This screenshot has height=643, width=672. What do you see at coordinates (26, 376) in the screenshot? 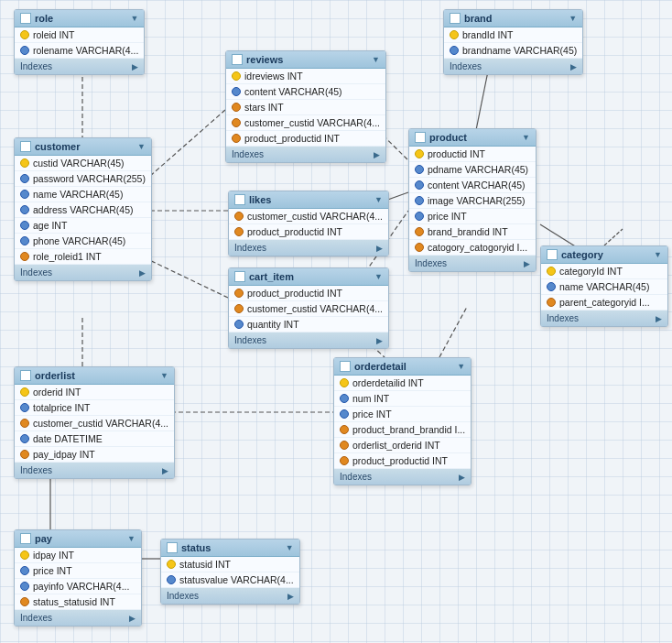
I see `table-icon-orderlist` at bounding box center [26, 376].